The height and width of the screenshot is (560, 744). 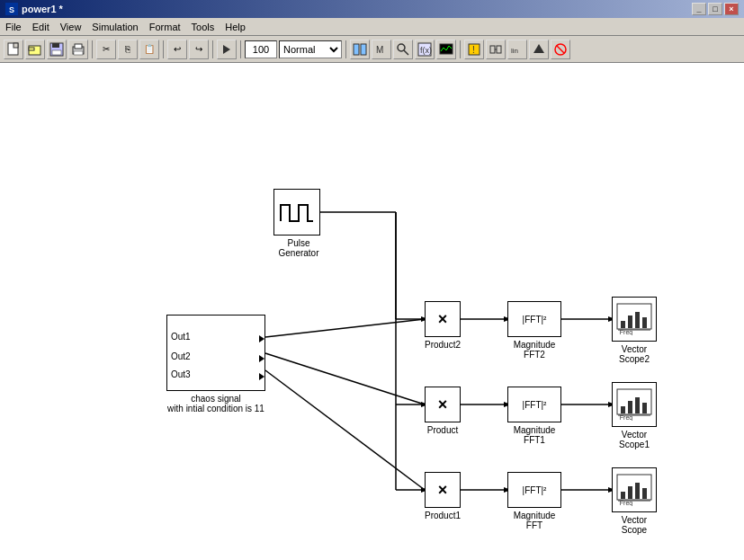 What do you see at coordinates (699, 9) in the screenshot?
I see `minimize-button: _` at bounding box center [699, 9].